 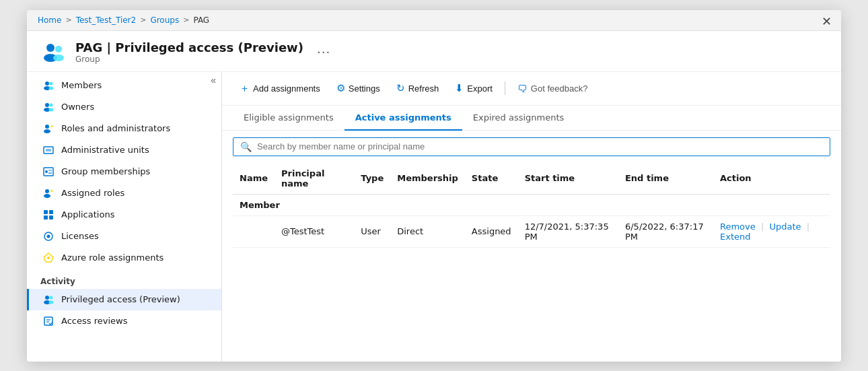 I want to click on remove-action: Remove, so click(x=737, y=226).